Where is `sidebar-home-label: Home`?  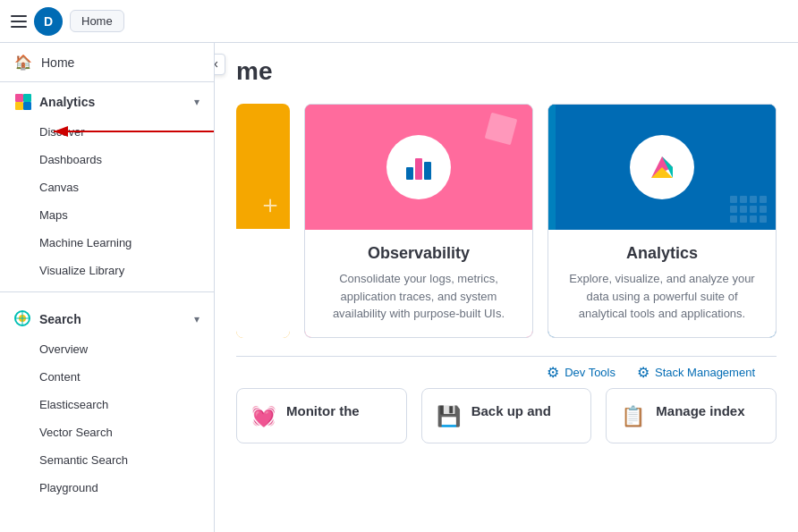 sidebar-home-label: Home is located at coordinates (57, 63).